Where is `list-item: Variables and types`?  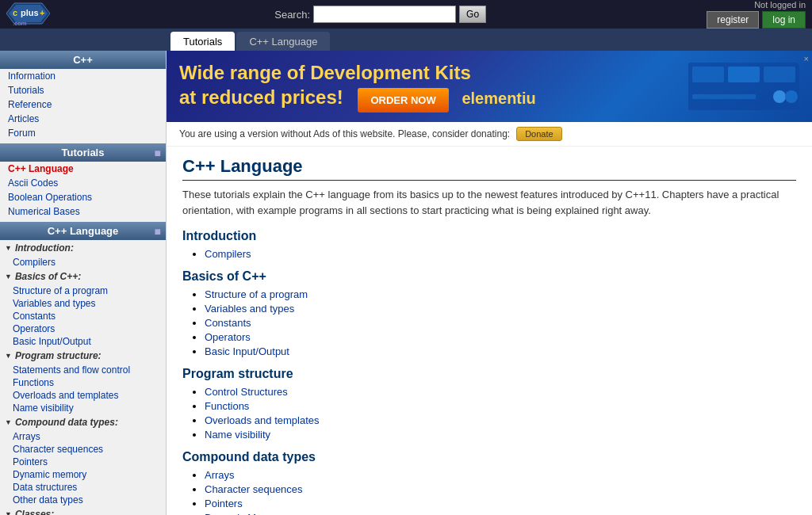
list-item: Variables and types is located at coordinates (500, 309).